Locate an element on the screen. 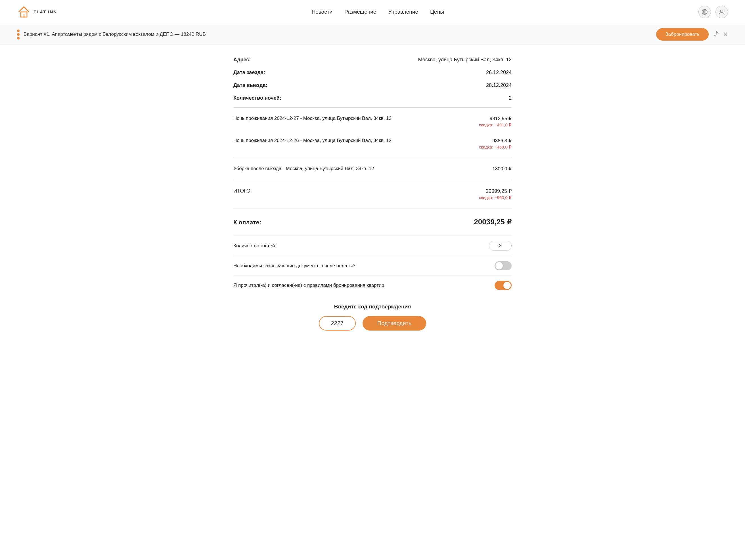 The image size is (745, 560). line-item-0: Ночь проживания 2024-12-27 - Москва, ули… is located at coordinates (372, 122).